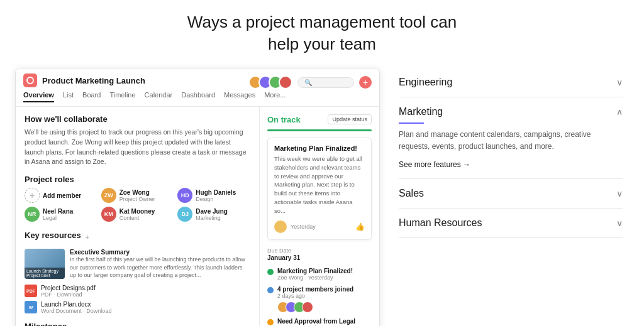 The height and width of the screenshot is (326, 644). What do you see at coordinates (511, 223) in the screenshot?
I see `accordion-header-hr: Human Resources ∨` at bounding box center [511, 223].